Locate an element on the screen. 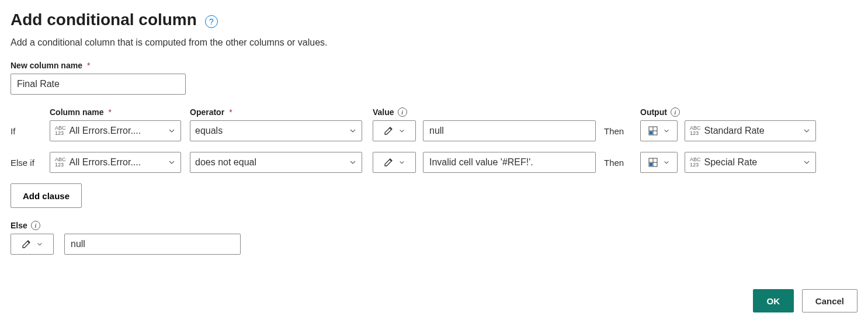  new-column-name-input is located at coordinates (98, 84).